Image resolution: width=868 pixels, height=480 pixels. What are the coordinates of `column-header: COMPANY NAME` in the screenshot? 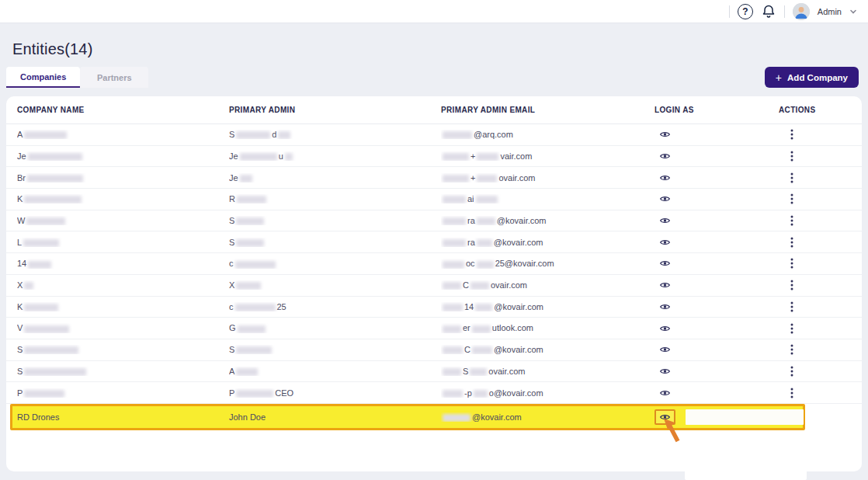 It's located at (123, 110).